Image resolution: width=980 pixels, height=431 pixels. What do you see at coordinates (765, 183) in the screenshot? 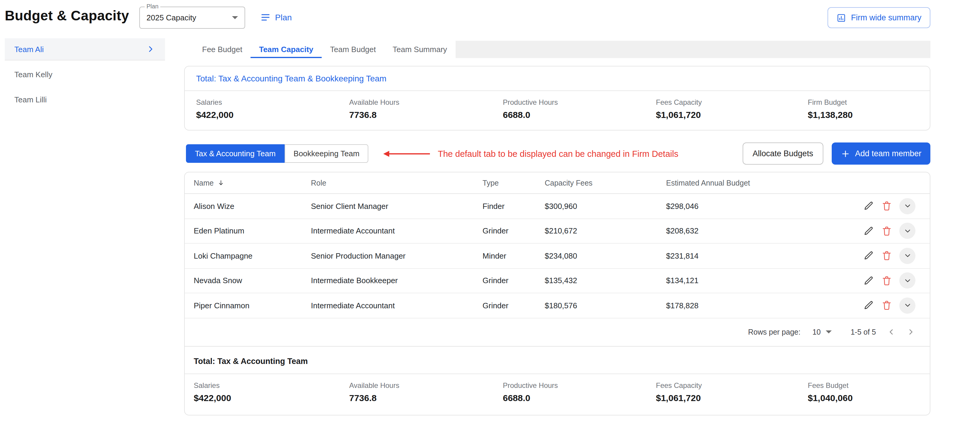
I see `column-header-estimated-annual-budget: Estimated Annual Budget` at bounding box center [765, 183].